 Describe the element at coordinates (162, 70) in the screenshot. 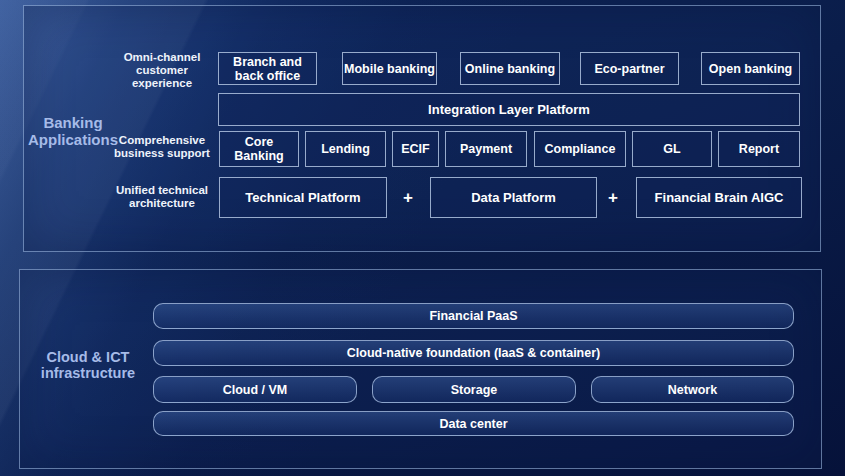

I see `label-omni-channel: Omni-channel customer experience` at that location.